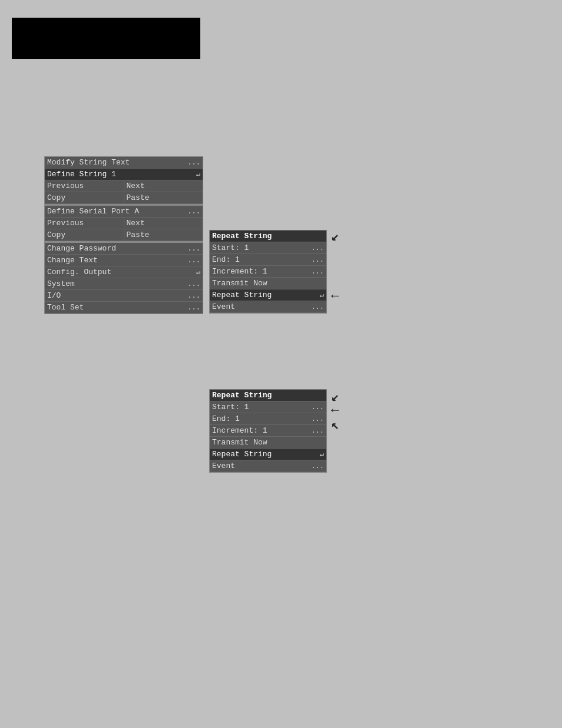  What do you see at coordinates (268, 248) in the screenshot?
I see `start-1-top: Start: 1 ...` at bounding box center [268, 248].